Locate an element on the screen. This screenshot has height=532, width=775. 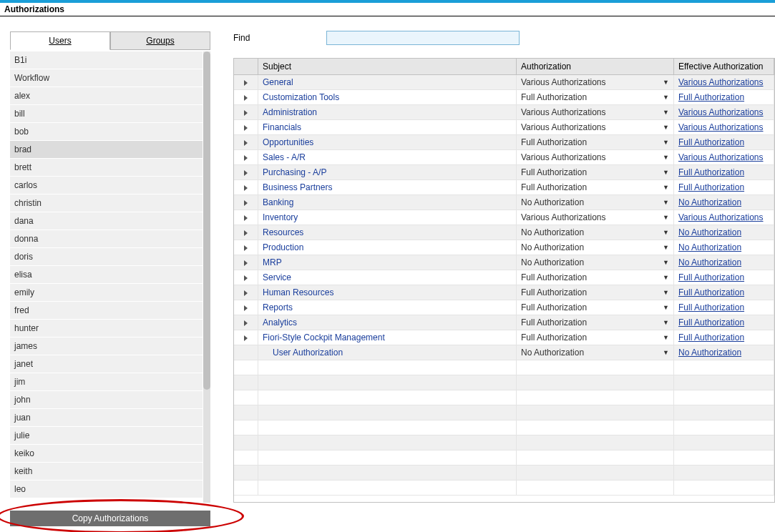
user-item: alex is located at coordinates (106, 96).